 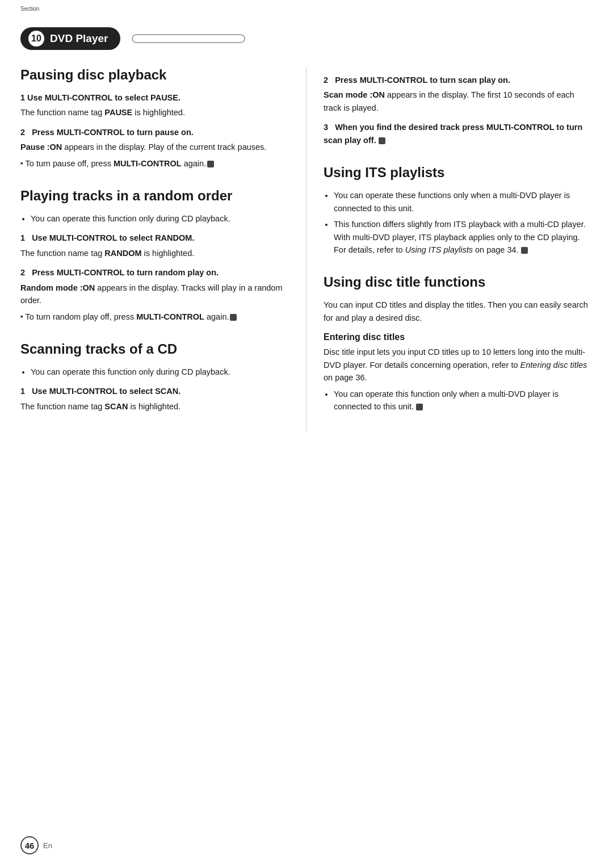 What do you see at coordinates (458, 364) in the screenshot?
I see `entering-disc-titles-intro: Disc title input lets you input CD title…` at bounding box center [458, 364].